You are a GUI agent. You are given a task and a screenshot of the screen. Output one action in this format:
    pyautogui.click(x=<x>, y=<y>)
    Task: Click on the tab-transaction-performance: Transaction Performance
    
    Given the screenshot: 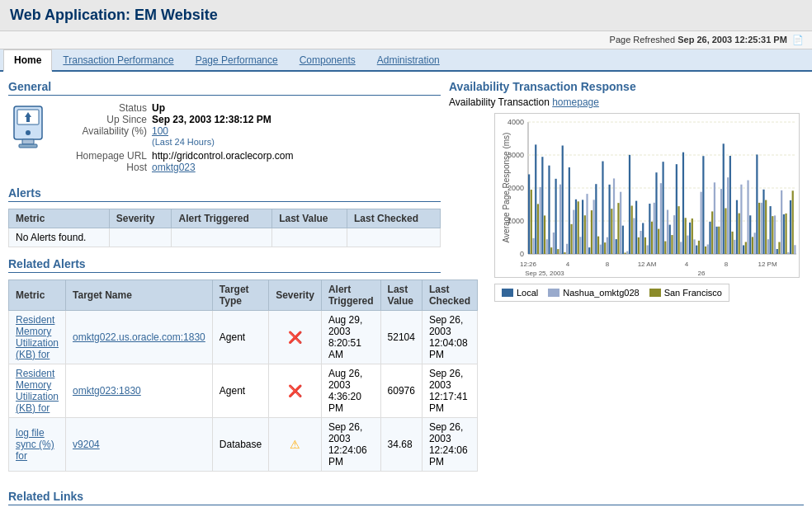 What is the action you would take?
    pyautogui.click(x=118, y=61)
    